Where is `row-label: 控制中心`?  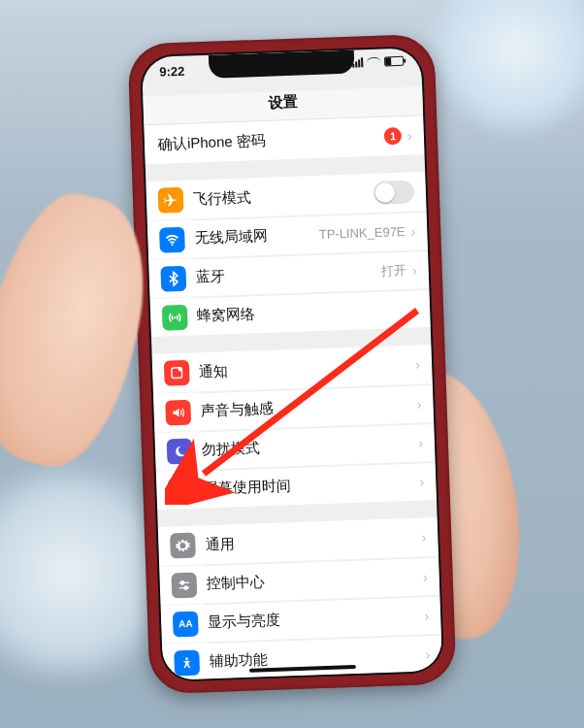 row-label: 控制中心 is located at coordinates (315, 580).